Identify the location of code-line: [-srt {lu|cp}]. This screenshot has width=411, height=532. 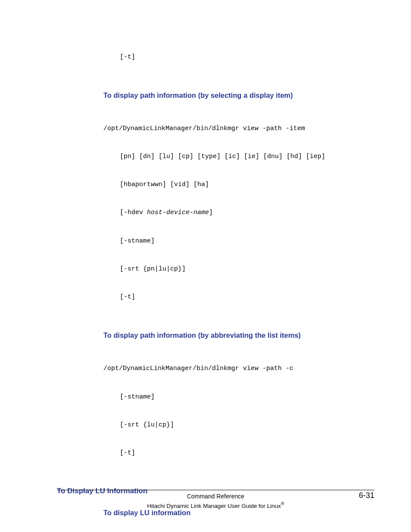
(247, 425).